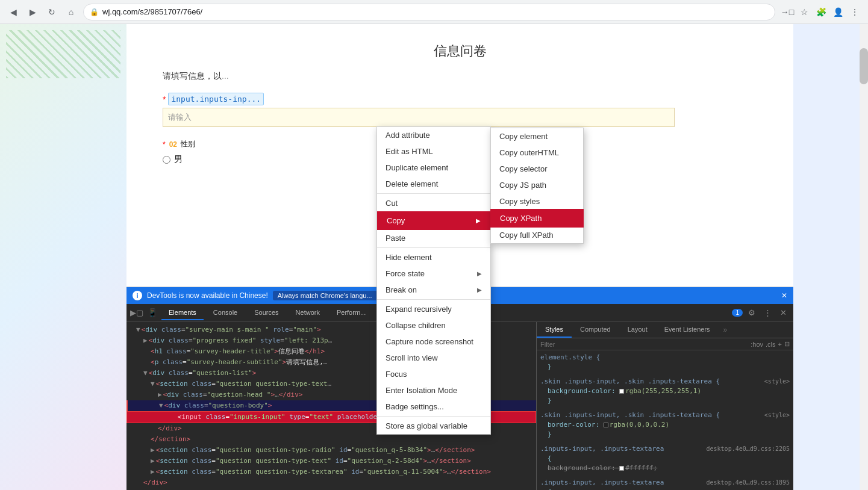 This screenshot has height=490, width=868. What do you see at coordinates (434, 203) in the screenshot?
I see `menu-cut: Cut` at bounding box center [434, 203].